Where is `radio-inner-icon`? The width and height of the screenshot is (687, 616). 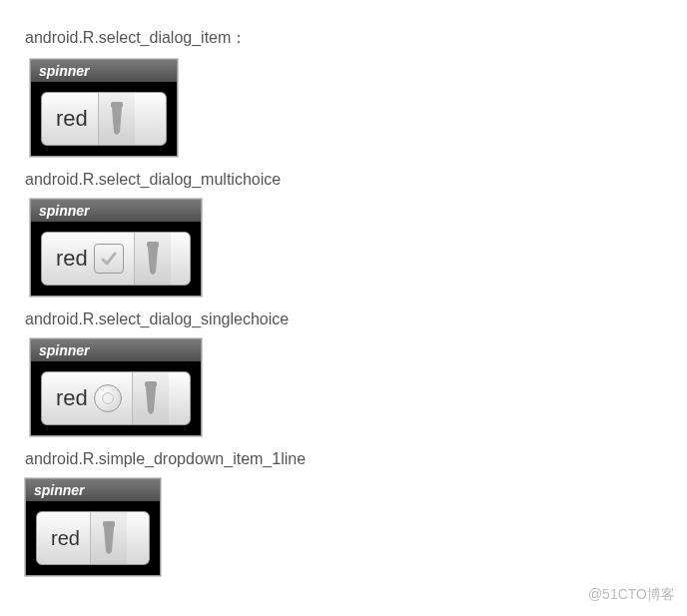 radio-inner-icon is located at coordinates (108, 398).